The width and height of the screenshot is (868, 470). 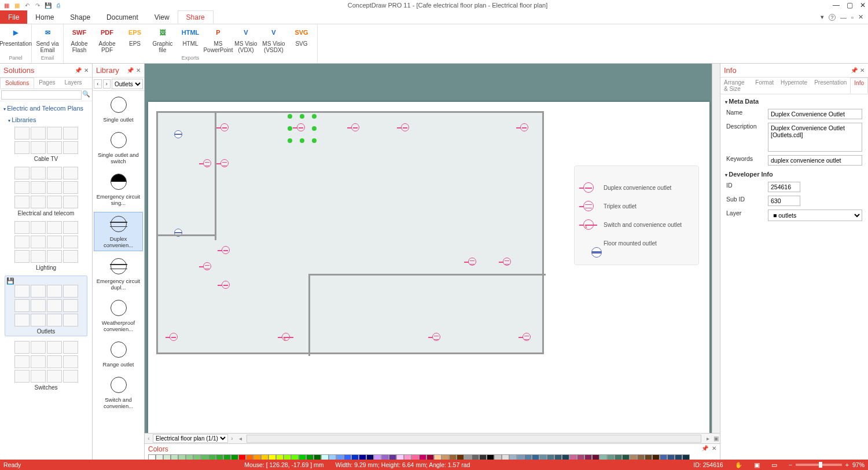 What do you see at coordinates (794, 101) in the screenshot?
I see `section-meta-data: Meta Data` at bounding box center [794, 101].